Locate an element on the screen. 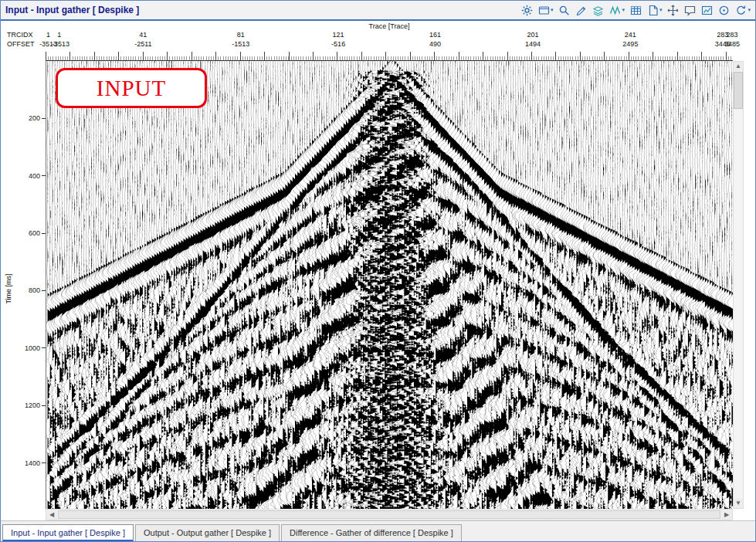  tab-output-gather: Output - Output gather [ Despike ] is located at coordinates (207, 533).